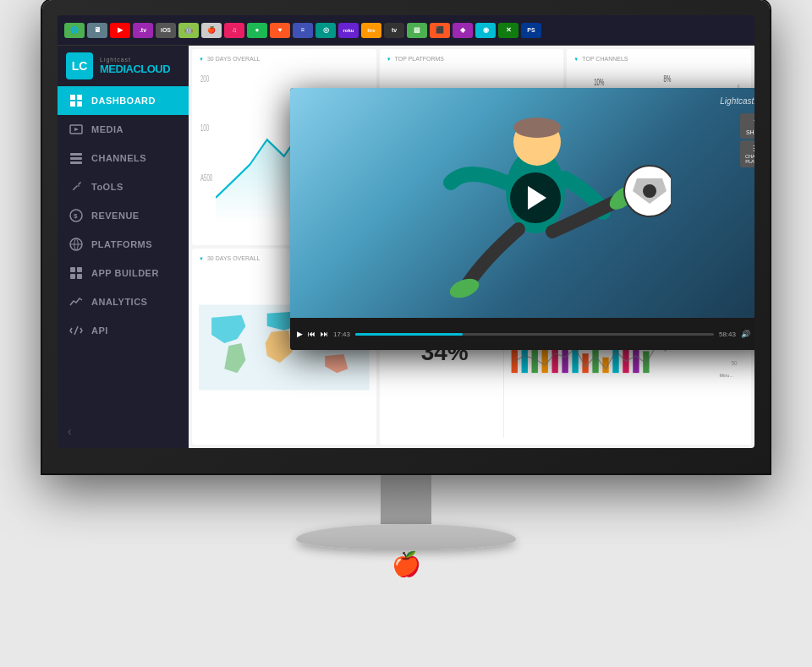  What do you see at coordinates (749, 132) in the screenshot?
I see `share-label: SHARE` at bounding box center [749, 132].